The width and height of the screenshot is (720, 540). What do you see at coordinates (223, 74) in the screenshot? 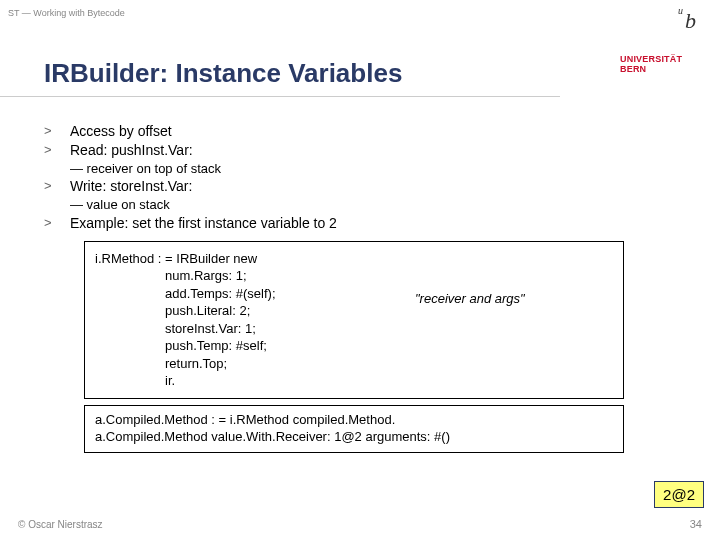
I see `slide-title: IRBuilder: Instance Variables` at bounding box center [223, 74].